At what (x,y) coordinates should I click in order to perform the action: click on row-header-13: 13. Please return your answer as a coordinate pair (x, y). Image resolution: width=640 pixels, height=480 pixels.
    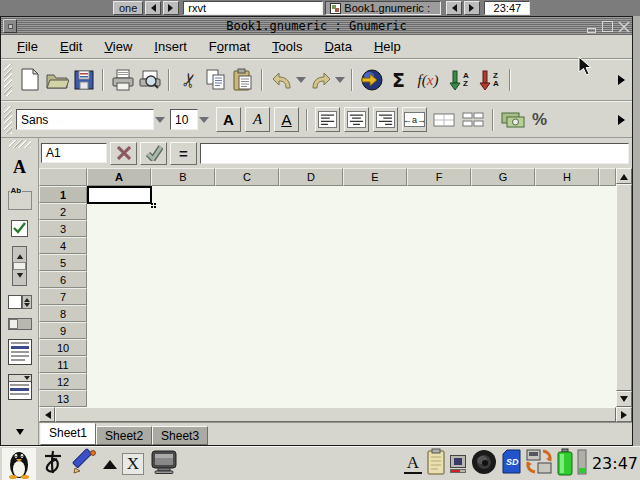
    Looking at the image, I should click on (63, 398).